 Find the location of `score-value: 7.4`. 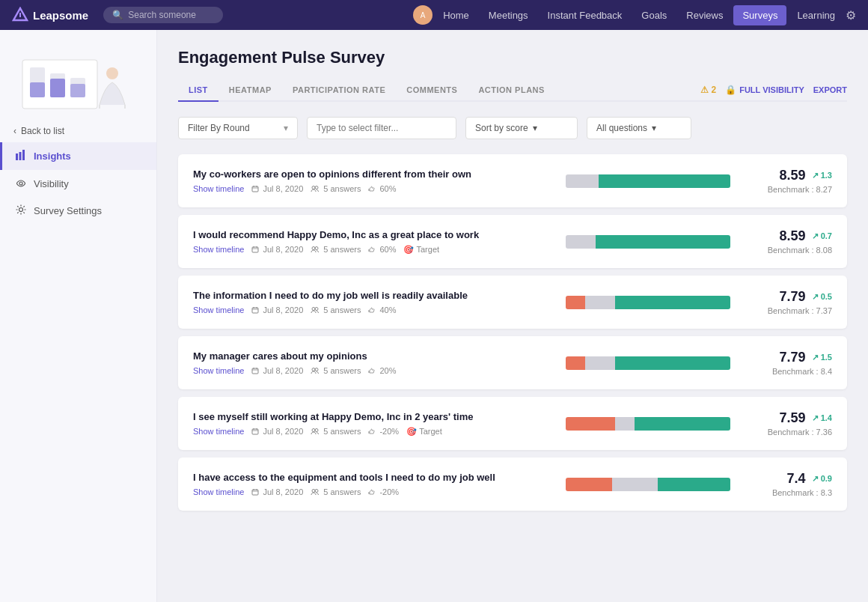

score-value: 7.4 is located at coordinates (796, 479).